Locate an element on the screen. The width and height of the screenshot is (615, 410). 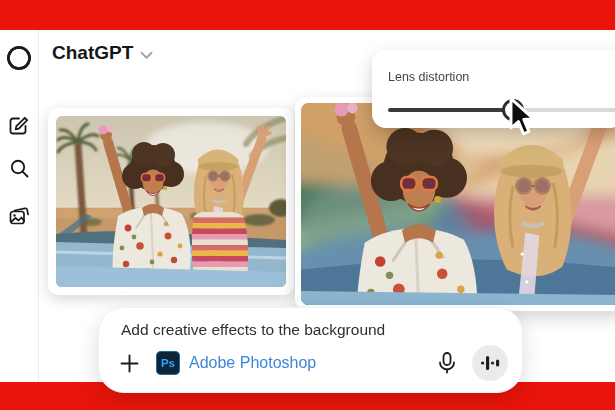
lens-distortion-panel: Lens distortion is located at coordinates (494, 89).